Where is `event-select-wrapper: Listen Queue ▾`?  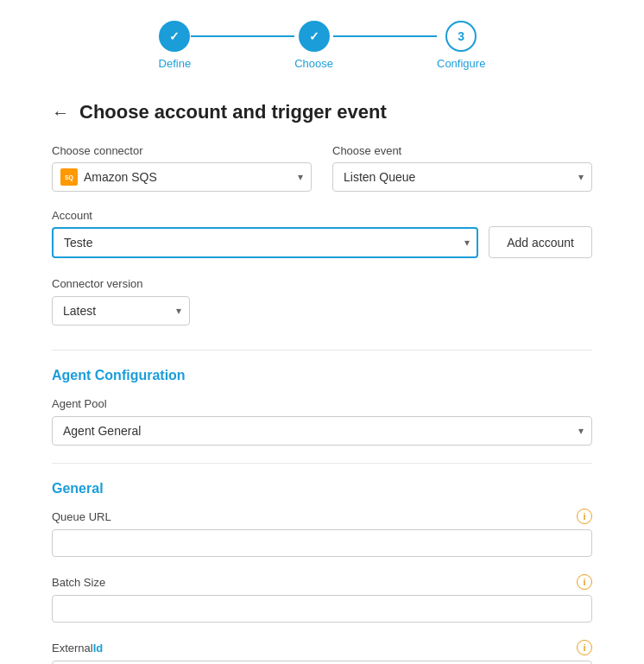
event-select-wrapper: Listen Queue ▾ is located at coordinates (463, 177).